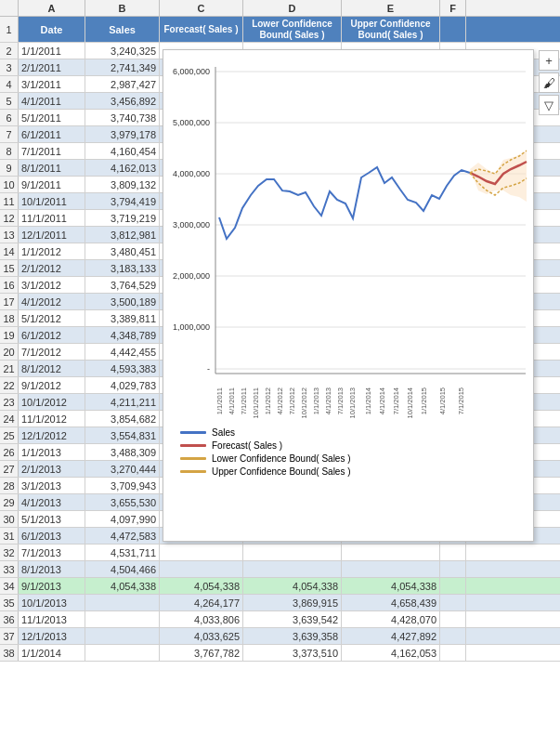 This screenshot has width=560, height=748. What do you see at coordinates (123, 50) in the screenshot?
I see `cell-sales: 3,240,325` at bounding box center [123, 50].